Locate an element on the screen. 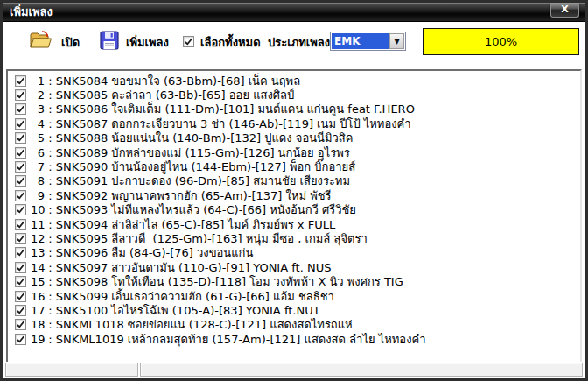  song-number: 18 is located at coordinates (38, 324).